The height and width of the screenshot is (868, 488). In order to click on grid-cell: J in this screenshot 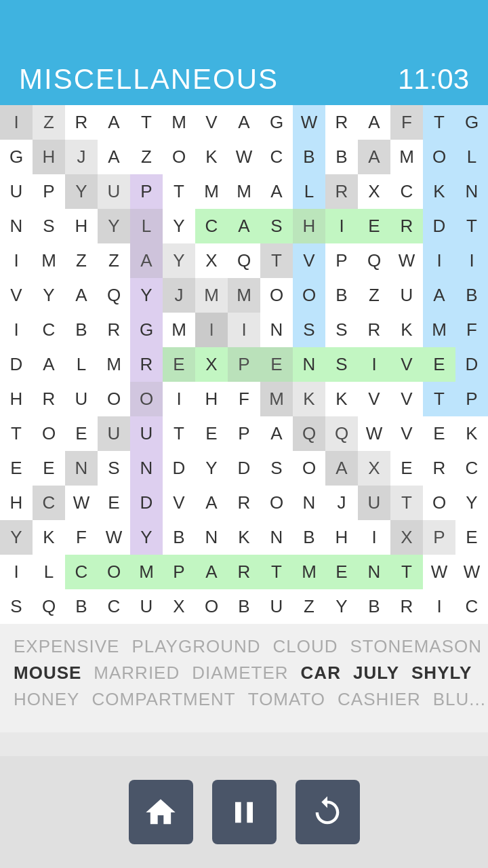, I will do `click(179, 296)`.